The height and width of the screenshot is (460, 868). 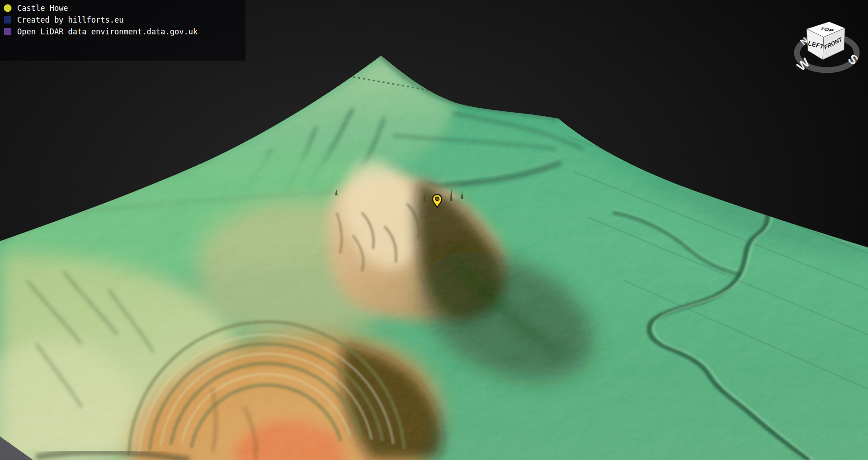 I want to click on legend-swatch-credit, so click(x=8, y=20).